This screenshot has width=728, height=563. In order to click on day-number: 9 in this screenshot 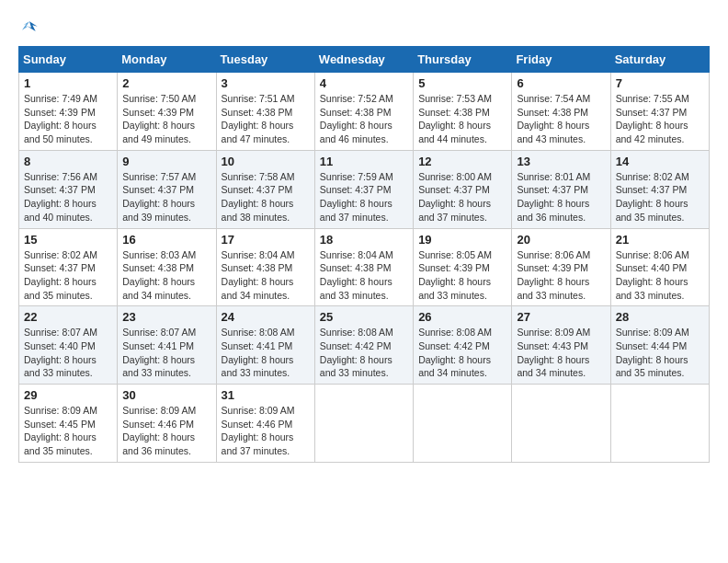, I will do `click(166, 162)`.